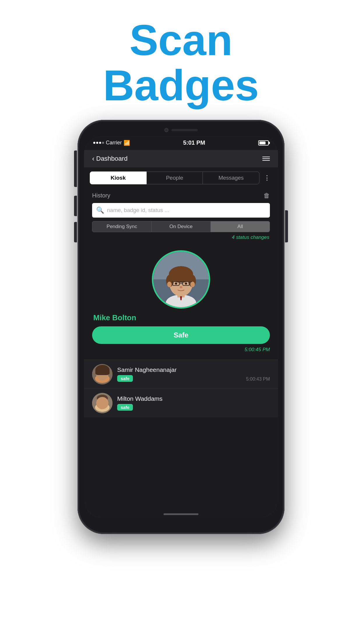  I want to click on milton-info: Milton Waddams safe, so click(194, 403).